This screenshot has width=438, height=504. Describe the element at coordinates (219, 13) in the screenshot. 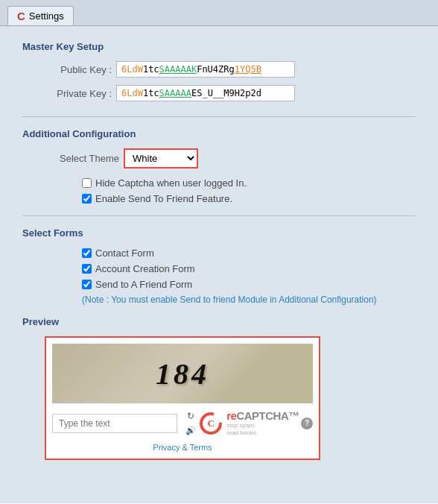

I see `tab-bar: C Settings` at that location.